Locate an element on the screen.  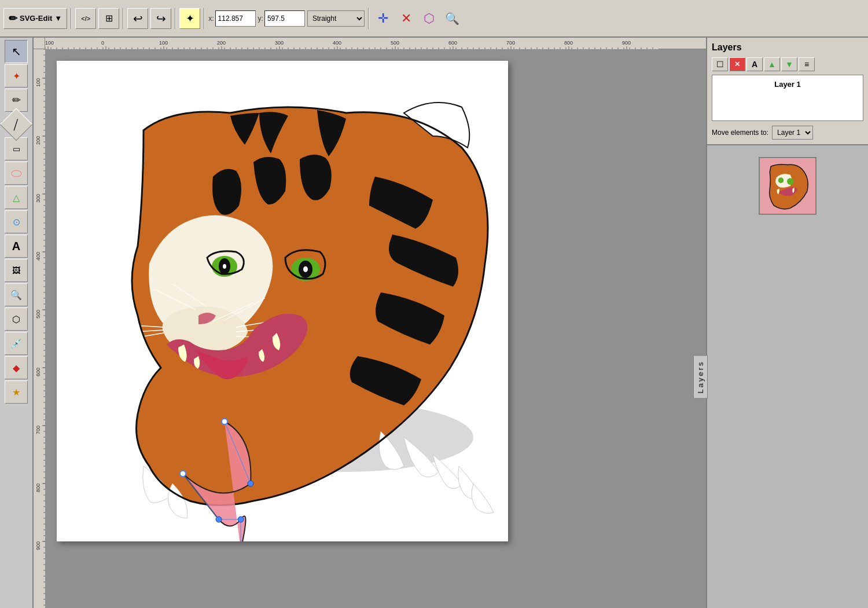
svg-edit-menu-button: ✏ SVG-Edit ▼ is located at coordinates (35, 19).